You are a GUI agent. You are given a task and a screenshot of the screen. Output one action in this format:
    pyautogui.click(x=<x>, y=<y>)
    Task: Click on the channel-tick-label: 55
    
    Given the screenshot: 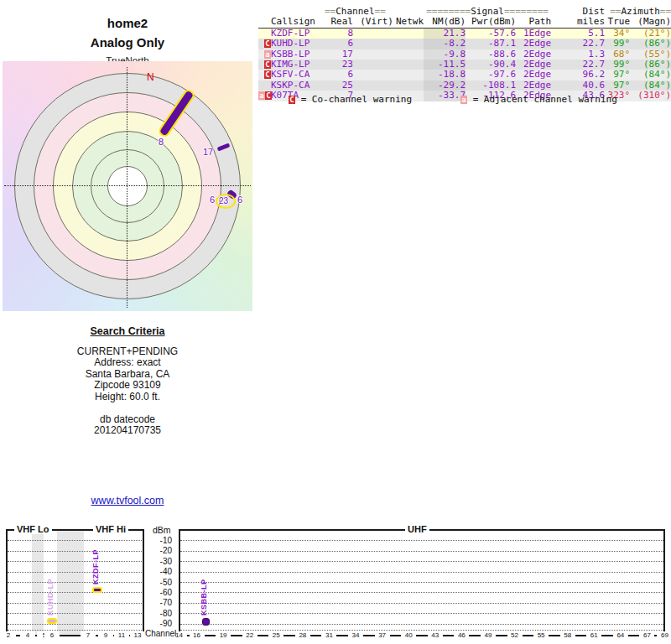 What is the action you would take?
    pyautogui.click(x=541, y=636)
    